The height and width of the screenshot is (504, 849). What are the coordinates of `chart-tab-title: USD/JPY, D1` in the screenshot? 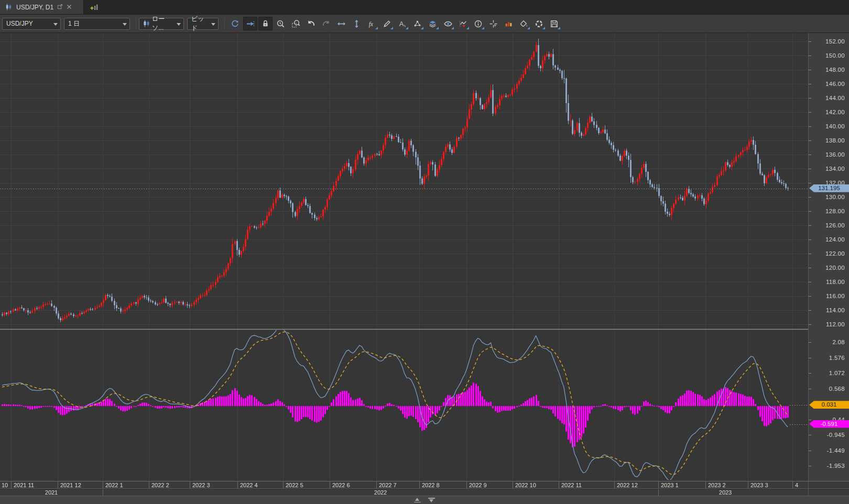 It's located at (35, 7).